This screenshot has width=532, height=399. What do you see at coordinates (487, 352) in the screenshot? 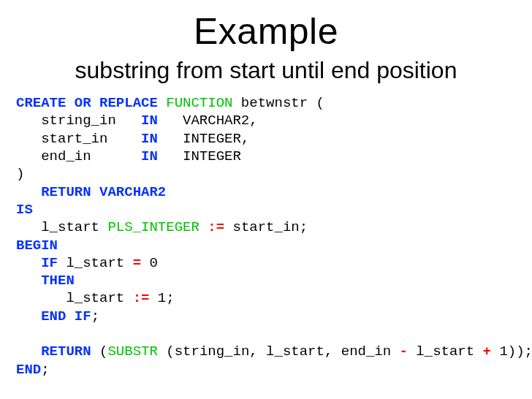
I see `code-token: +` at bounding box center [487, 352].